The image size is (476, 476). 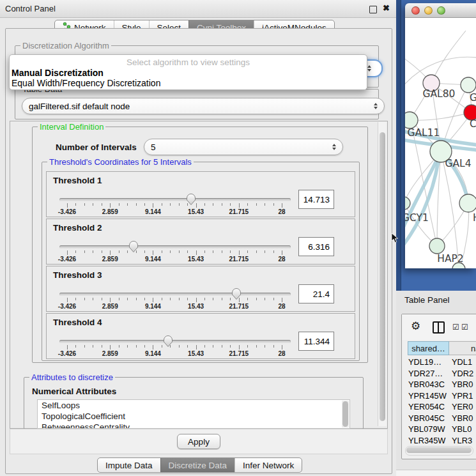 What do you see at coordinates (439, 407) in the screenshot?
I see `table-row: YER054CYER0` at bounding box center [439, 407].